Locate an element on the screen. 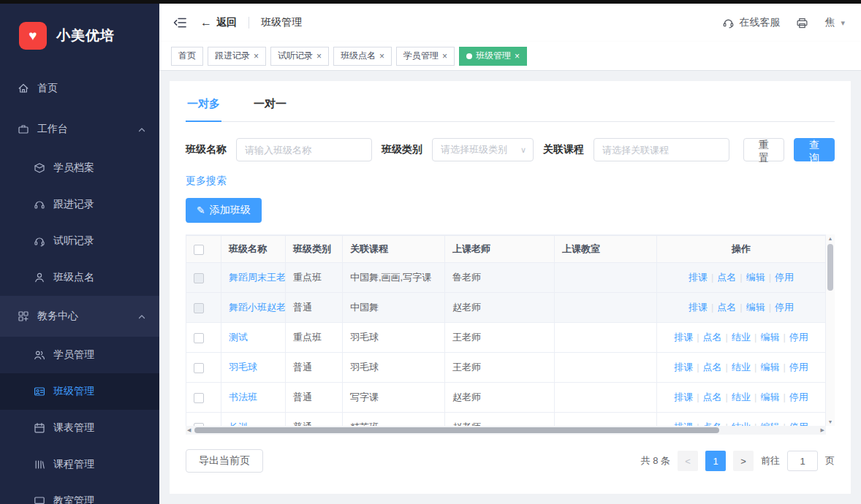 Image resolution: width=861 pixels, height=504 pixels. class-name-input is located at coordinates (304, 150).